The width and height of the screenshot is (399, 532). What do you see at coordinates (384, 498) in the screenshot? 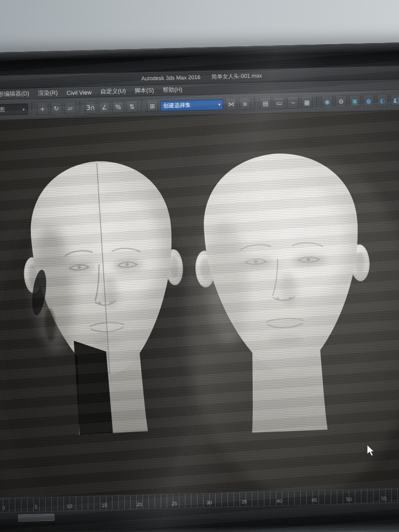
I see `timeline-tick-label: 55` at bounding box center [384, 498].